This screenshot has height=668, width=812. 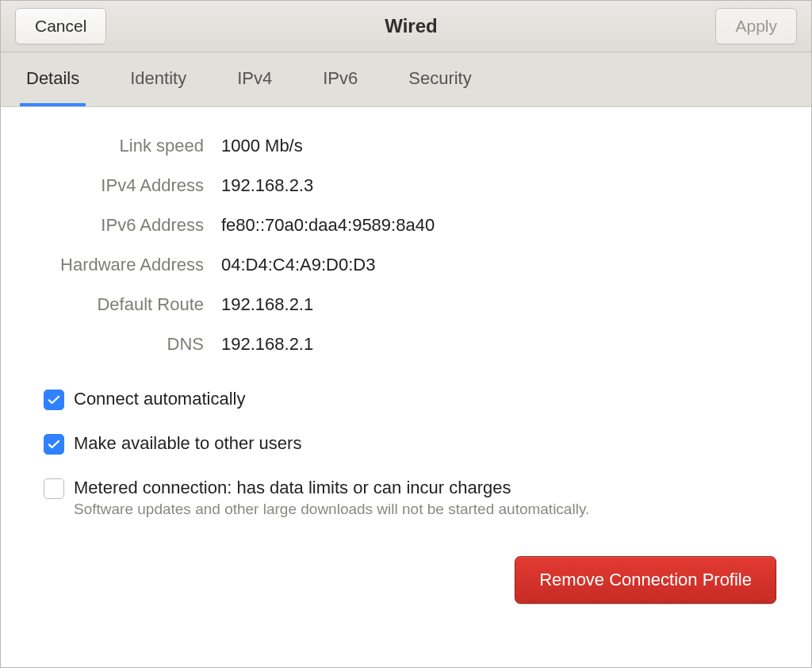 I want to click on value-hardware-address: 04:D4:C4:A9:D0:D3, so click(x=501, y=265).